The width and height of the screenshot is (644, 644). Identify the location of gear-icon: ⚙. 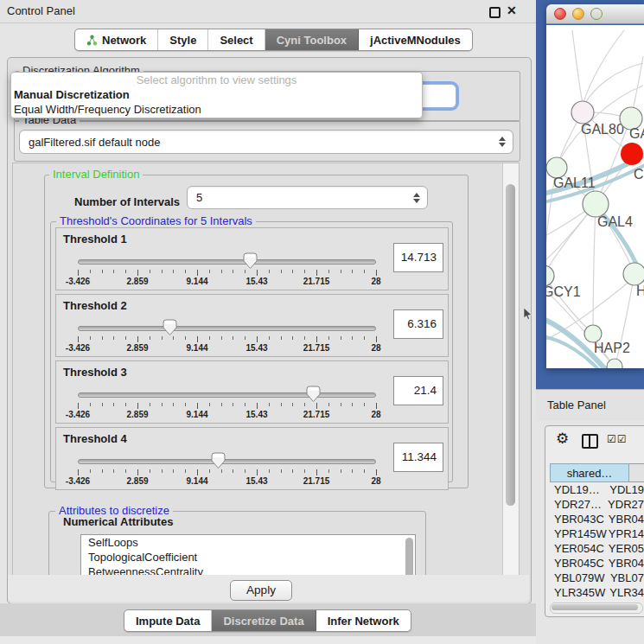
(562, 439).